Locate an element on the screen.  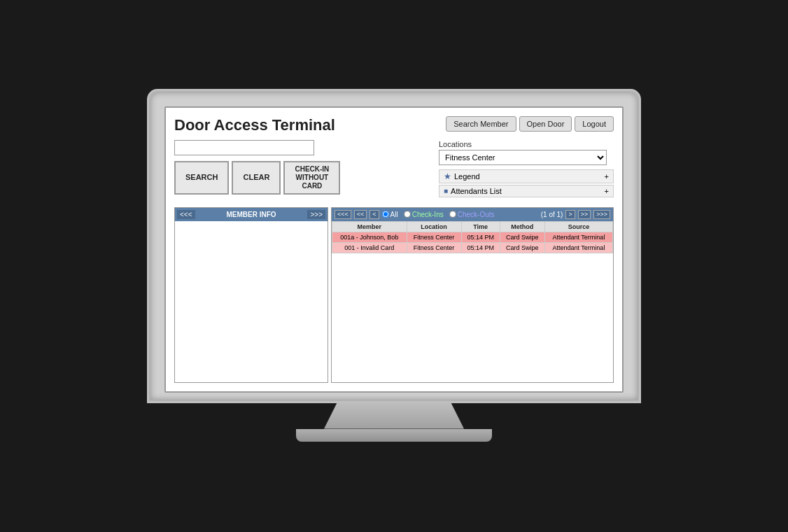
logout-button: Logout is located at coordinates (594, 124).